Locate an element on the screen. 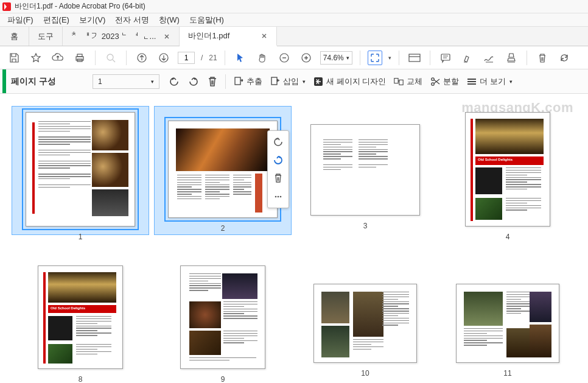 The height and width of the screenshot is (383, 588). sign-button is located at coordinates (489, 58).